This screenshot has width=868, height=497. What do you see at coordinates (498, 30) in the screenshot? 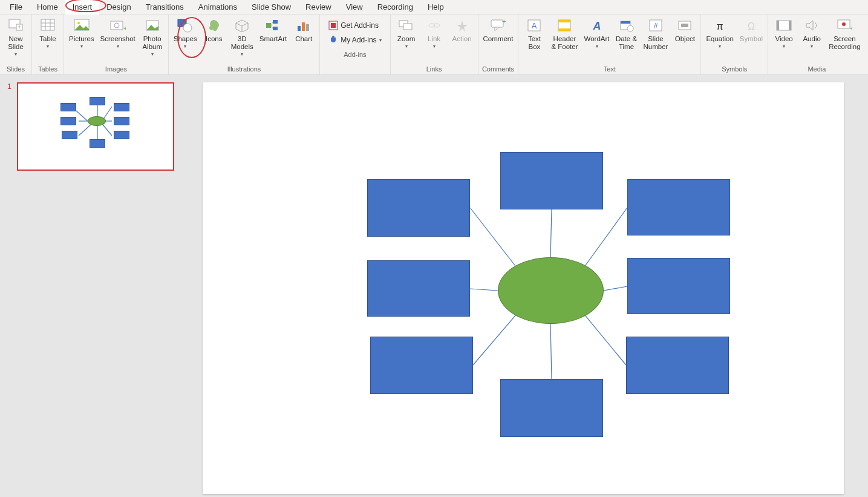
I see `comment-button: + Comment` at bounding box center [498, 30].